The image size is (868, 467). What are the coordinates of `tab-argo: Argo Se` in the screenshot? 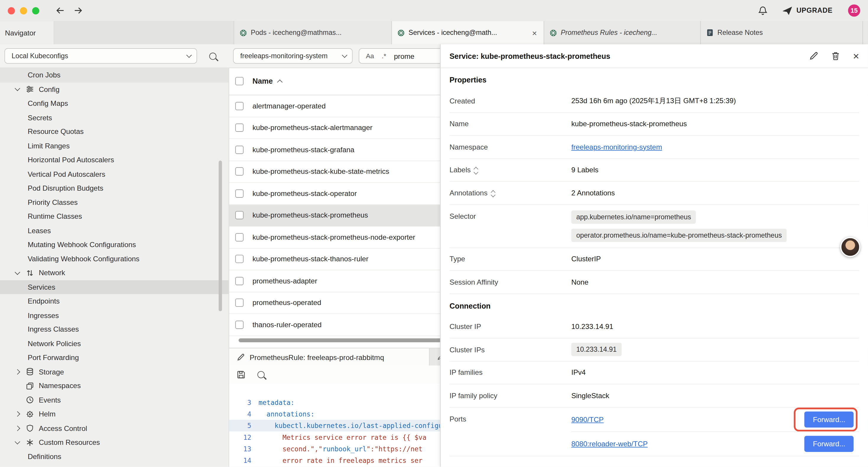 It's located at (865, 32).